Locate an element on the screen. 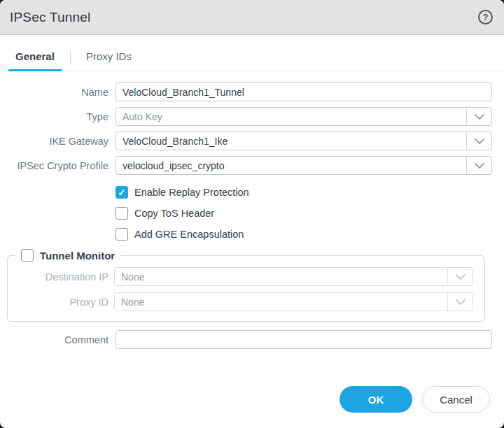  destination-ip-label: Destination IP is located at coordinates (58, 277).